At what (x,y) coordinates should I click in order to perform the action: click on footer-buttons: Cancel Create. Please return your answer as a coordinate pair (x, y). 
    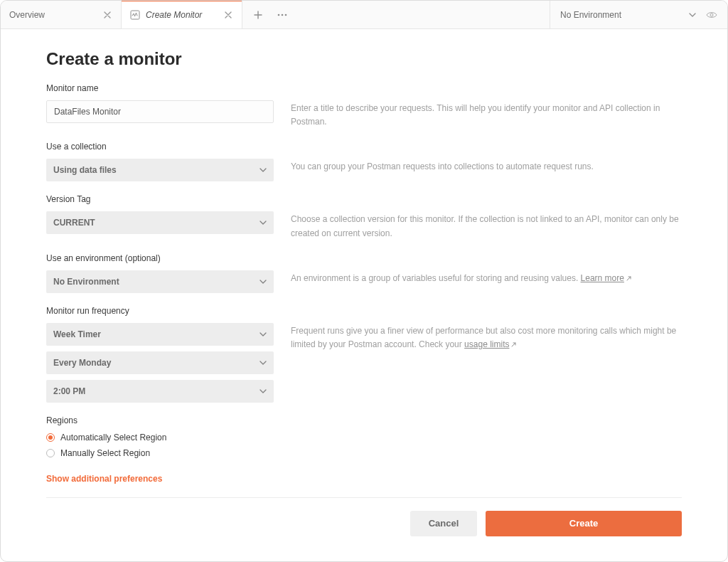
    Looking at the image, I should click on (364, 524).